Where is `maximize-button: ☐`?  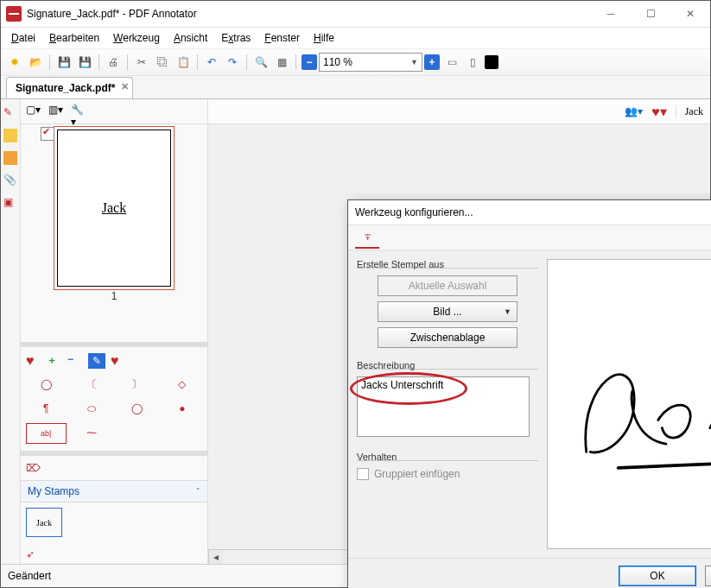
maximize-button: ☐ is located at coordinates (651, 14).